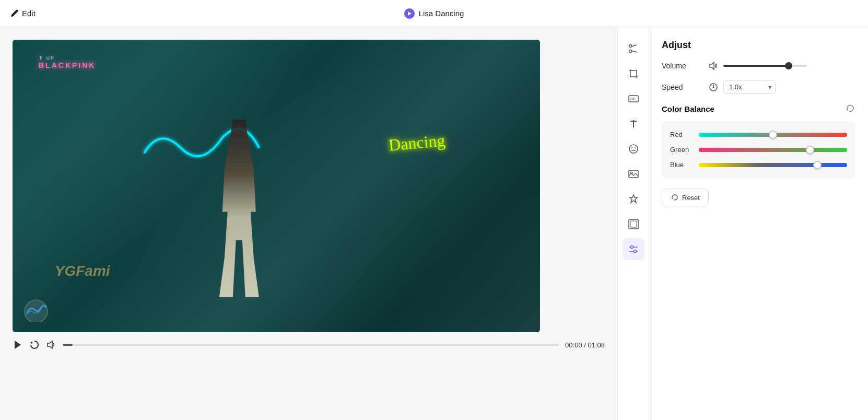  I want to click on tool-crop, so click(634, 74).